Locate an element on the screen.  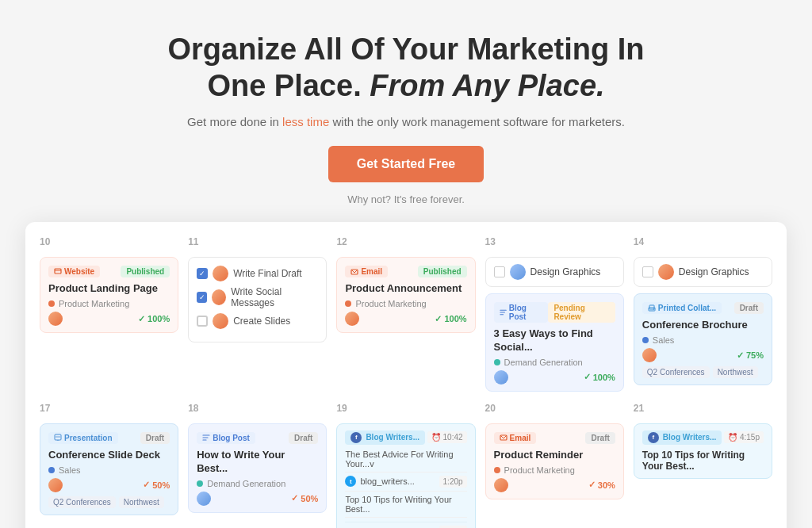
card-slide-deck: Presentation Draft Conference Slide Deck… is located at coordinates (109, 469).